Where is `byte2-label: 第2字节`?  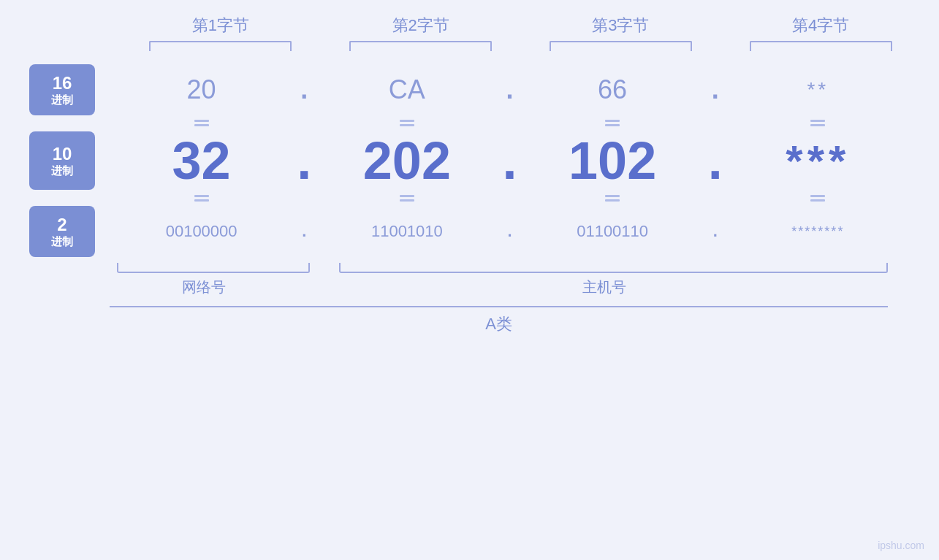 byte2-label: 第2字节 is located at coordinates (421, 26).